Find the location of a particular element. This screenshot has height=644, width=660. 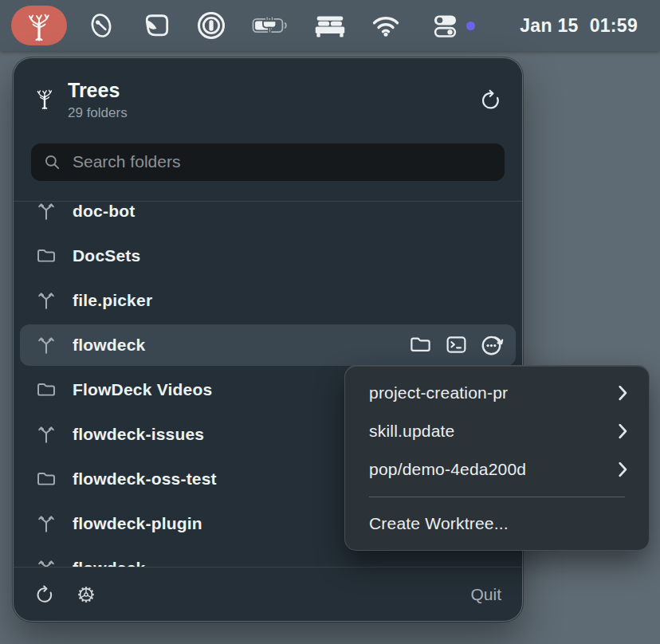

panel-footer: Quit is located at coordinates (268, 594).